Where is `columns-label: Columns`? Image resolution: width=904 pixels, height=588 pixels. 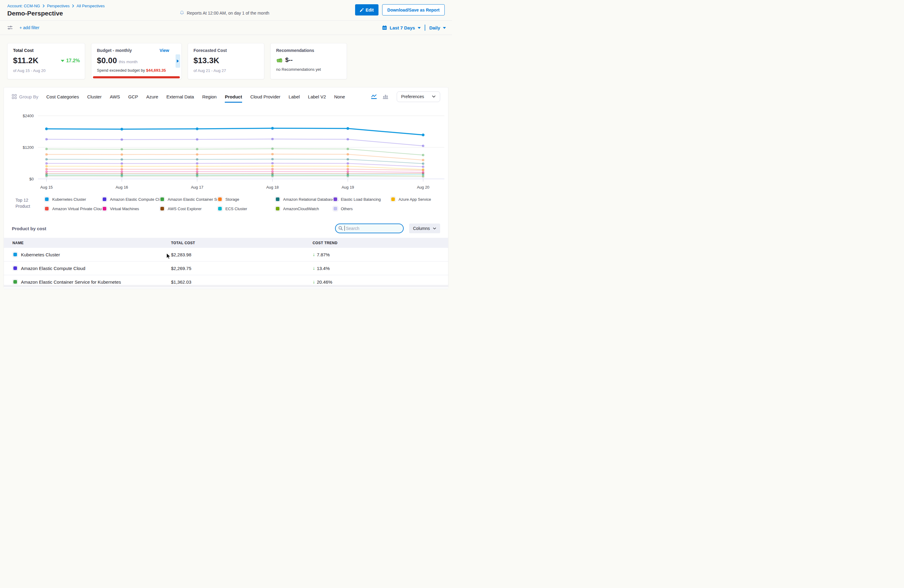 columns-label: Columns is located at coordinates (422, 229).